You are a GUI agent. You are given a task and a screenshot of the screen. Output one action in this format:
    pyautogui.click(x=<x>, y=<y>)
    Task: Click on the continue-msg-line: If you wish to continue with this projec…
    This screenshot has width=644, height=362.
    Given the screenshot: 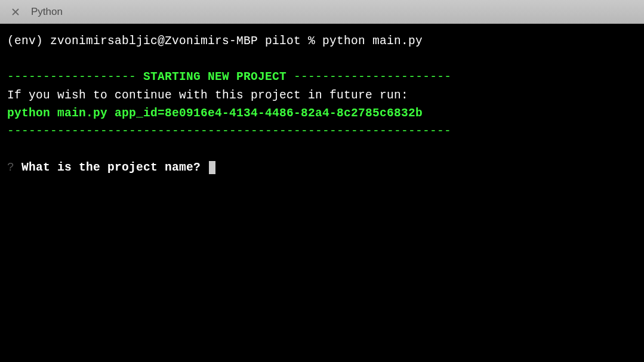 What is the action you would take?
    pyautogui.click(x=322, y=95)
    